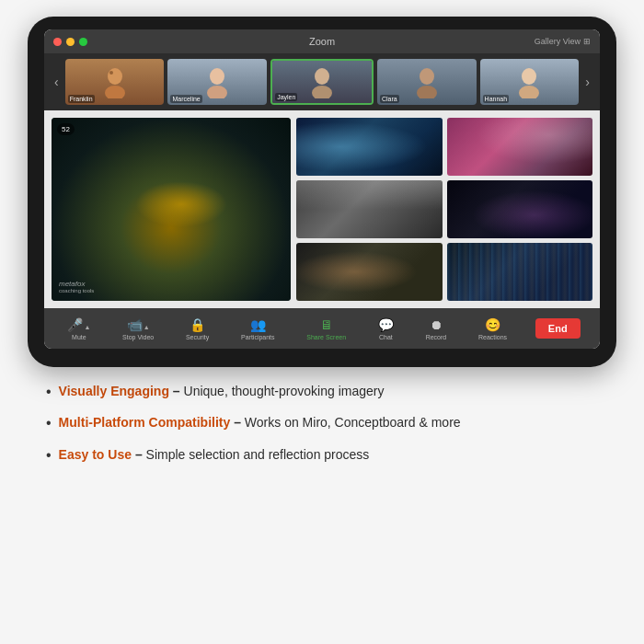 The height and width of the screenshot is (644, 644). What do you see at coordinates (322, 455) in the screenshot?
I see `feature-item-2: • Easy to Use – Simple selection and ref…` at bounding box center [322, 455].